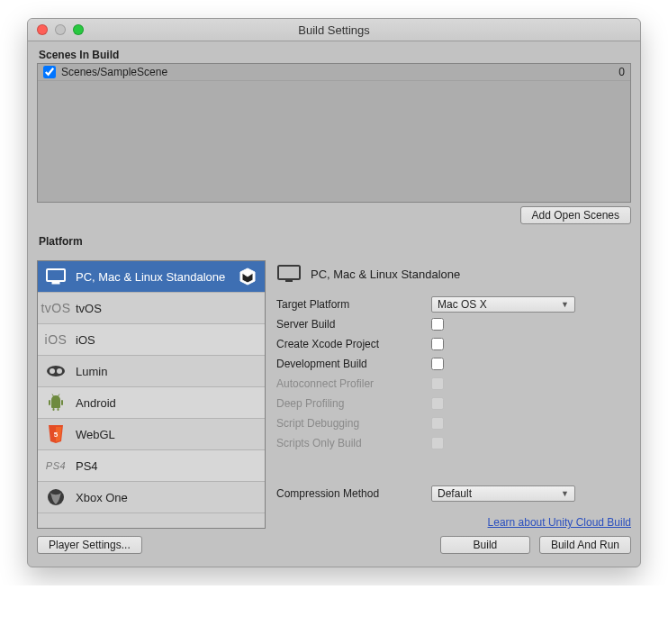  Describe the element at coordinates (354, 364) in the screenshot. I see `setting-label: Development Build` at that location.